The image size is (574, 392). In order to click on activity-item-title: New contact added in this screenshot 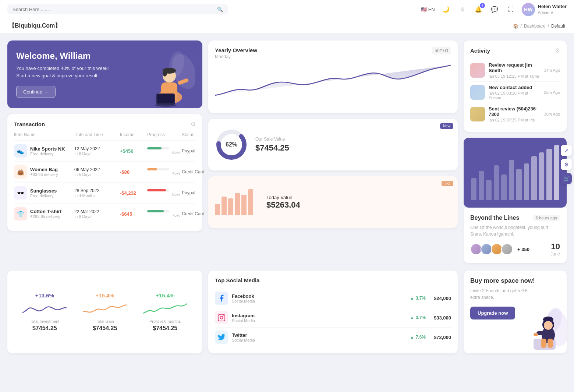, I will do `click(514, 88)`.